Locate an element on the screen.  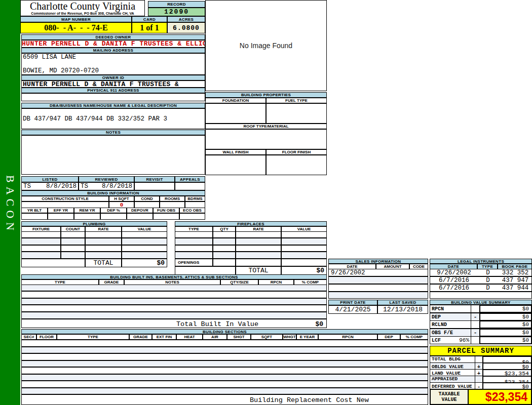
roof-type-value is located at coordinates (266, 139).